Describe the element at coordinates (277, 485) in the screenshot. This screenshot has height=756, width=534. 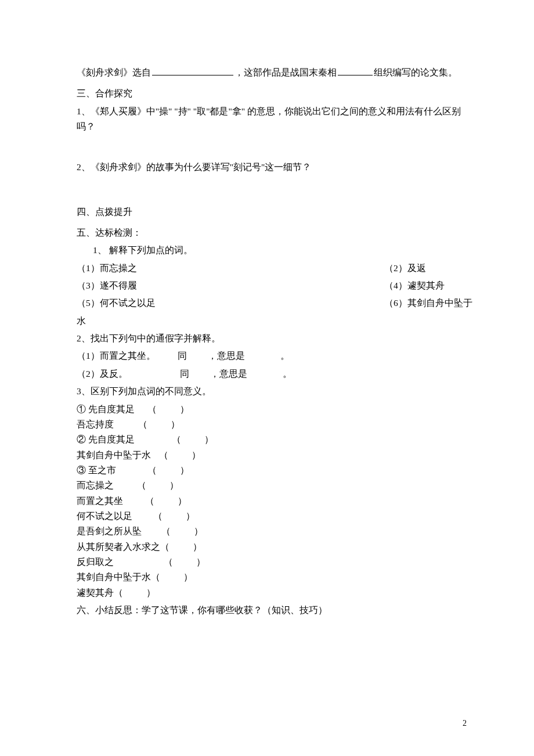
I see `q3-row-5: 而忘操之（）` at that location.